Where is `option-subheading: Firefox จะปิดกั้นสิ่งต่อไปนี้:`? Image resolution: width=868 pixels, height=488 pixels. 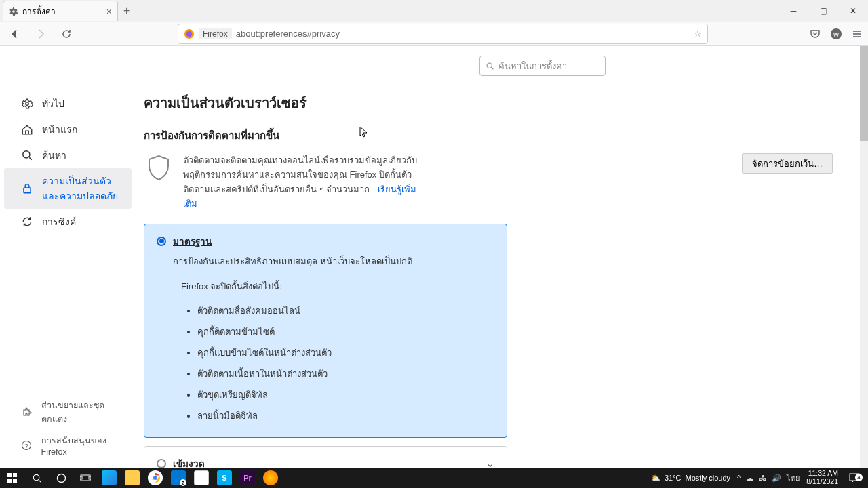 option-subheading: Firefox จะปิดกั้นสิ่งต่อไปนี้: is located at coordinates (338, 286).